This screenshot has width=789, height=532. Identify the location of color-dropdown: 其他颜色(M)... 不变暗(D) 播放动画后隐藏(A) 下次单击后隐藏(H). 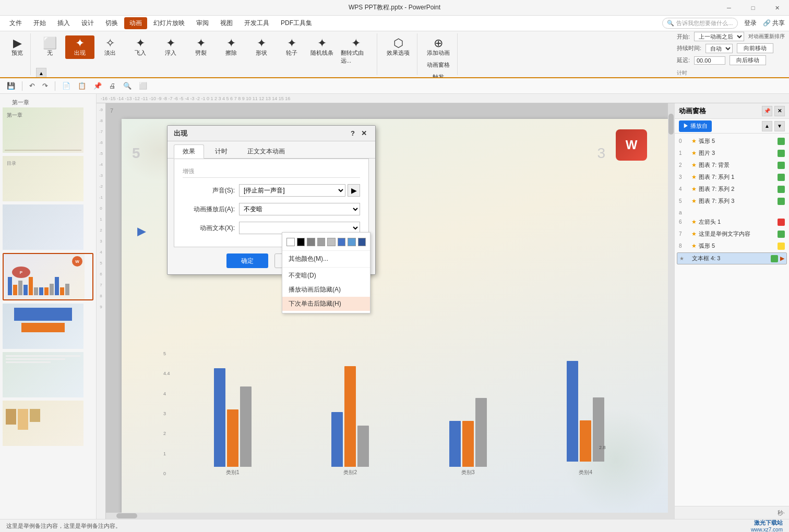
(326, 273).